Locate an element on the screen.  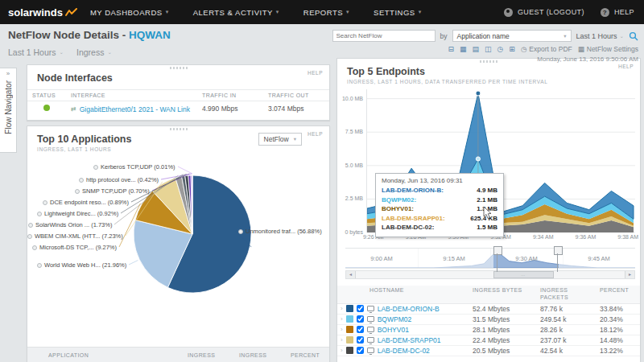
pie-label: SNMP TCP,UDP (0.70%) is located at coordinates (113, 191).